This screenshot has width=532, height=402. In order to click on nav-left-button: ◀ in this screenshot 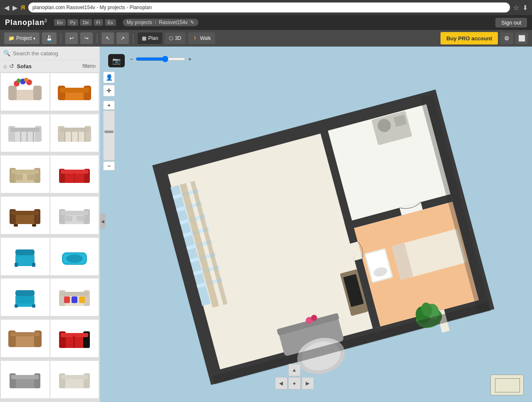, I will do `click(281, 383)`.